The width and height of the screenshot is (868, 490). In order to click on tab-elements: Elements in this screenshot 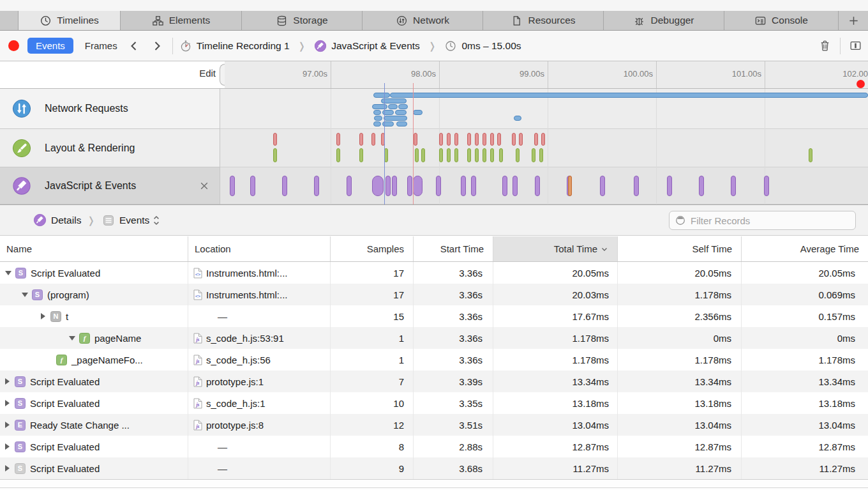, I will do `click(181, 20)`.